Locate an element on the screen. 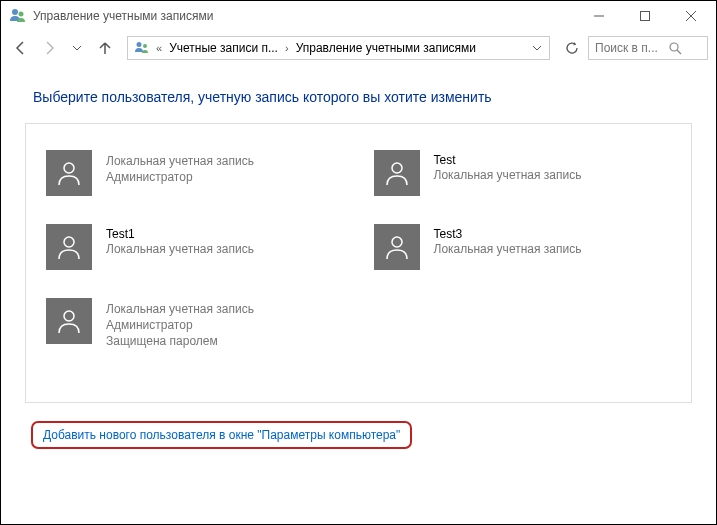 This screenshot has width=717, height=525. user-info: Test Локальная учетная запись is located at coordinates (508, 166).